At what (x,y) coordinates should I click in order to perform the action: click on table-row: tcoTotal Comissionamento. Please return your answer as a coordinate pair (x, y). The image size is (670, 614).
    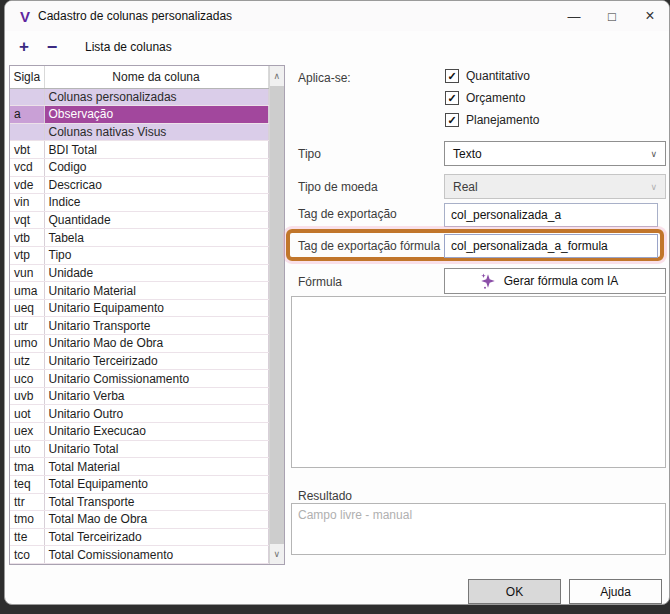
    Looking at the image, I should click on (139, 555).